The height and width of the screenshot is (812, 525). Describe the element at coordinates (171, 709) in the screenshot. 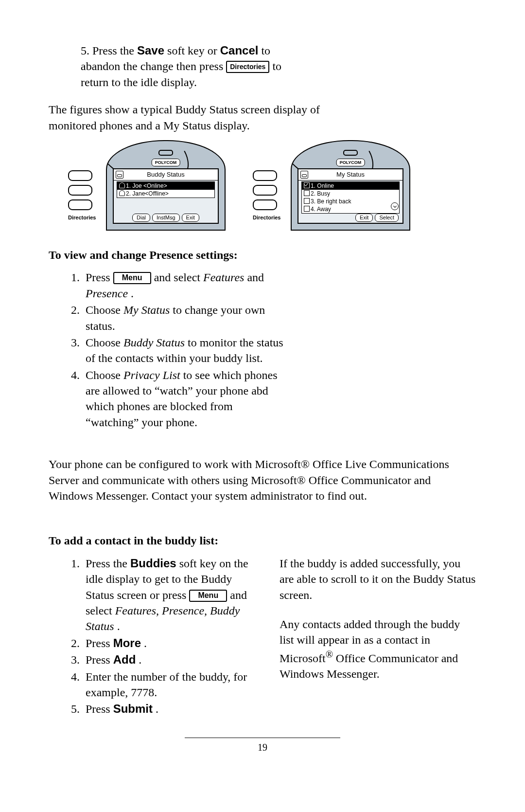

I see `list-item: Press Submit .` at that location.